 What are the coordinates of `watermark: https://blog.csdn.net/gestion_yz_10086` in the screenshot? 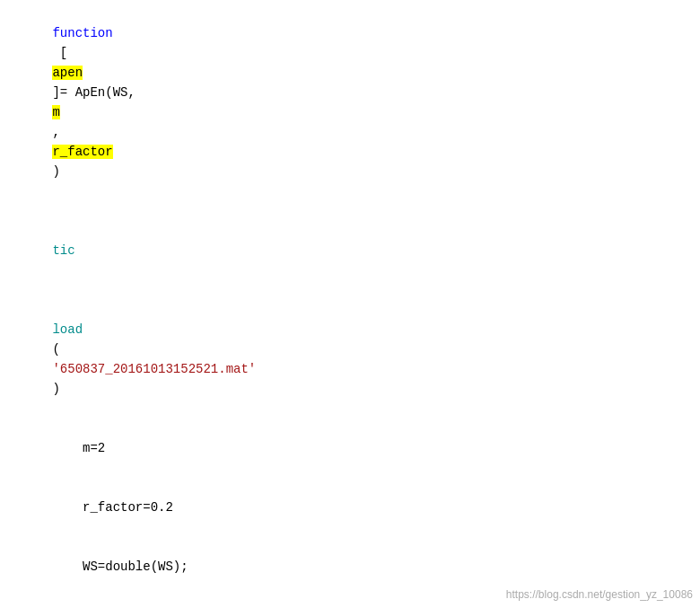 It's located at (599, 595).